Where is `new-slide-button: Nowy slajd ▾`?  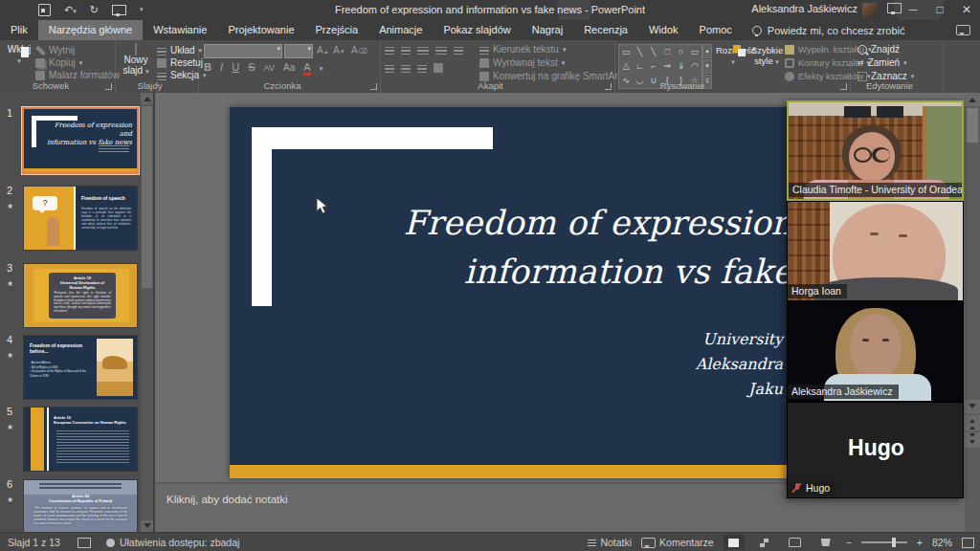 new-slide-button: Nowy slajd ▾ is located at coordinates (136, 59).